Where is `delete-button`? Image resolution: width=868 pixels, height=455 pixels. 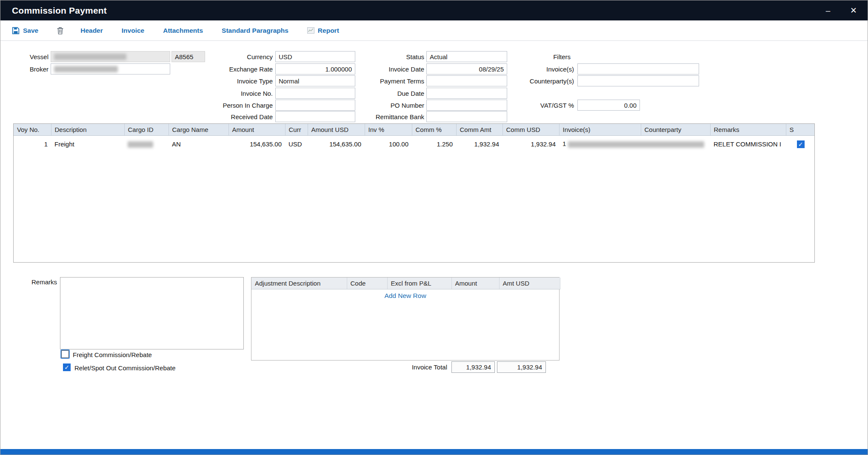
delete-button is located at coordinates (60, 31).